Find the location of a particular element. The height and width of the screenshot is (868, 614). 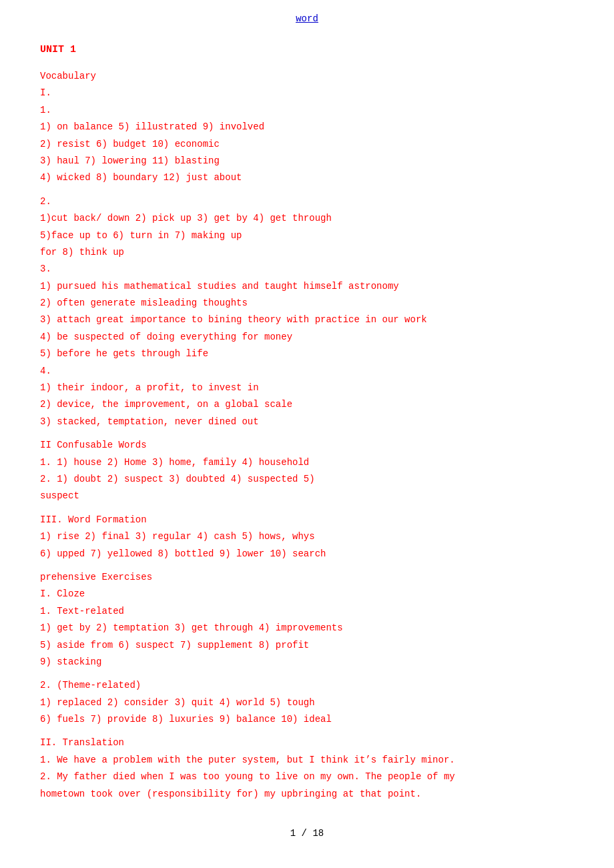

trans-1: 1. We have a problem with the puter syst… is located at coordinates (307, 760).